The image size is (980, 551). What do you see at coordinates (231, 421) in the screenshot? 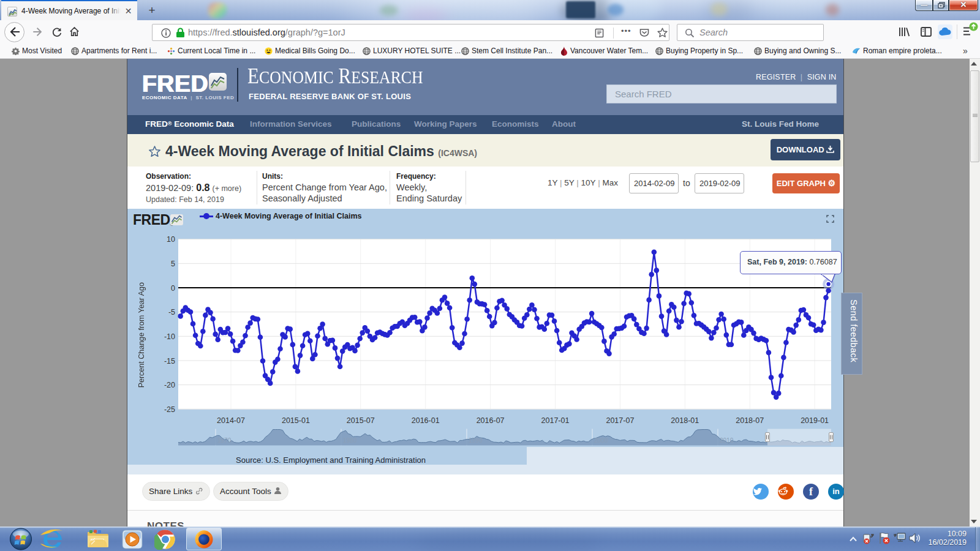
I see `svg-text: 2014-07` at bounding box center [231, 421].